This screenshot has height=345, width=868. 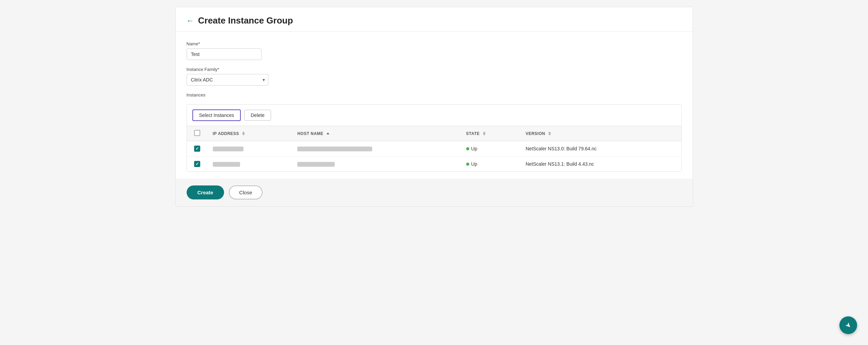 I want to click on version-sort-icon, so click(x=550, y=134).